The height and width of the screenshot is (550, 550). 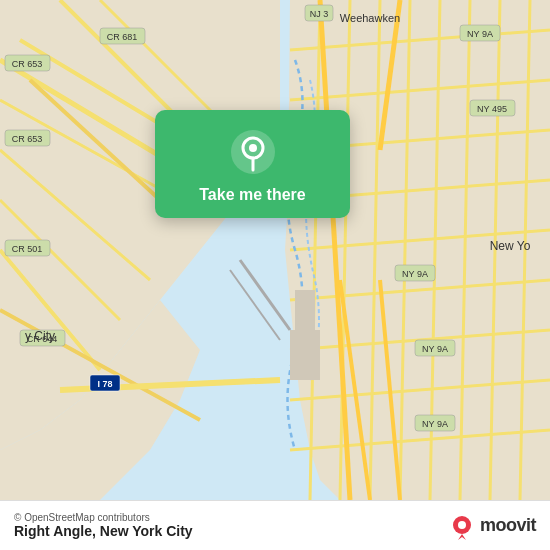 I want to click on svg-text: CR 501, so click(x=28, y=249).